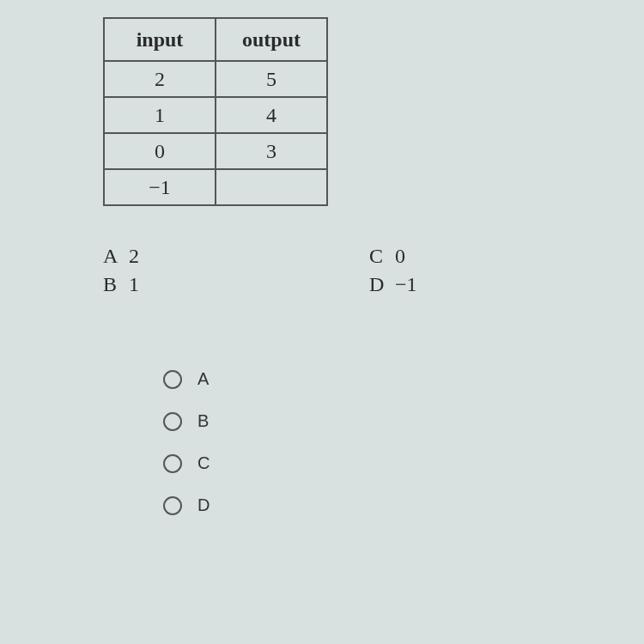 The height and width of the screenshot is (644, 644). I want to click on choice-value: 2, so click(134, 256).